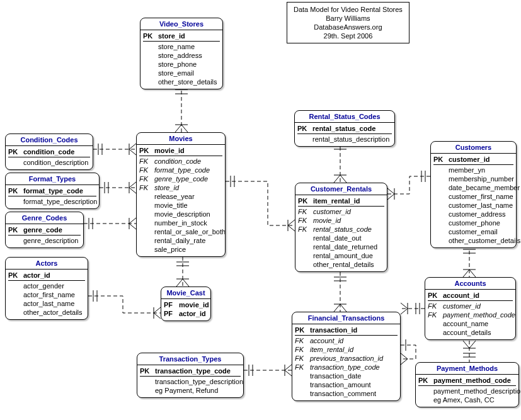 The height and width of the screenshot is (420, 521). Describe the element at coordinates (467, 332) in the screenshot. I see `field-name: account_details` at that location.